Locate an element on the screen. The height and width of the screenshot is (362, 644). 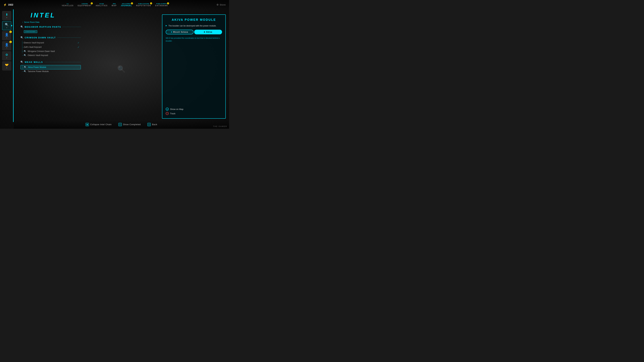
nav-vehicles: L1 VEHICLES is located at coordinates (68, 5).